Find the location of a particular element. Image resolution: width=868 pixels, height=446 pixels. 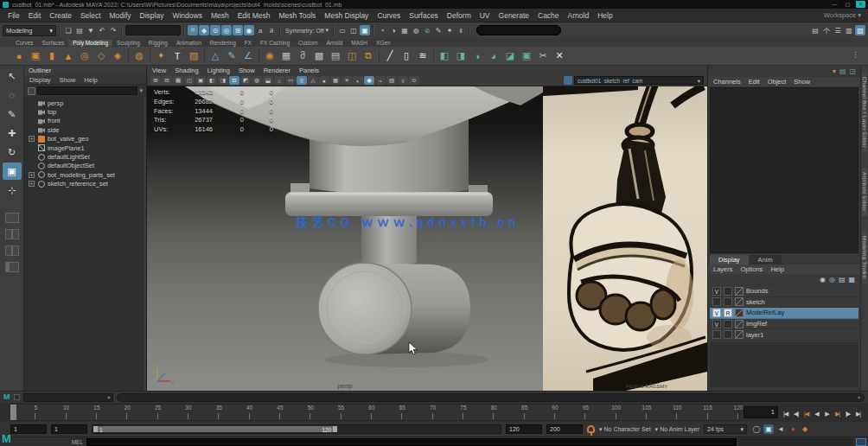

poly-plane-icon: ◇ is located at coordinates (101, 56).